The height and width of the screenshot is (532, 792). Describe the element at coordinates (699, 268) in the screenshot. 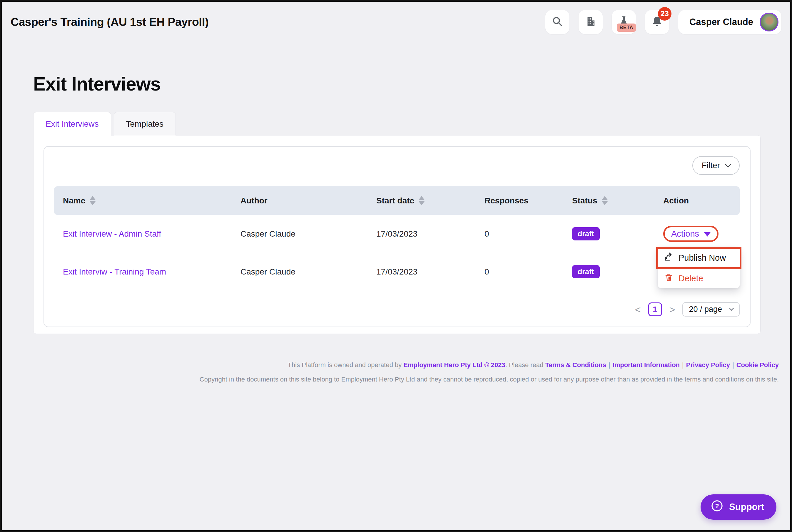

I see `actions-menu: Publish Now Delete` at that location.